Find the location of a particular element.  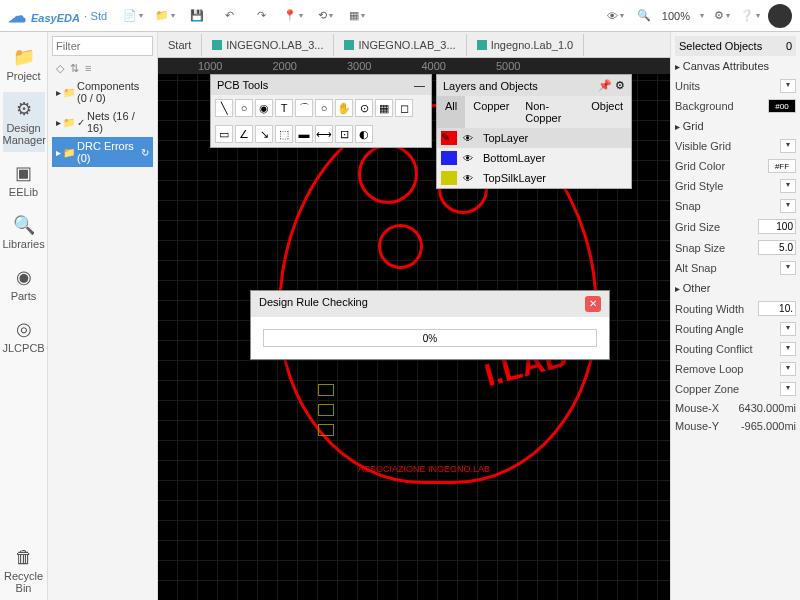

via-tool: ◉ is located at coordinates (264, 108).